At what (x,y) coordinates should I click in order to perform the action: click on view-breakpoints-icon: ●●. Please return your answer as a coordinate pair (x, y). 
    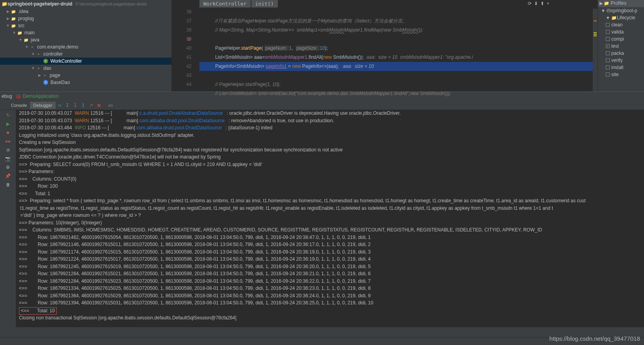
    Looking at the image, I should click on (8, 141).